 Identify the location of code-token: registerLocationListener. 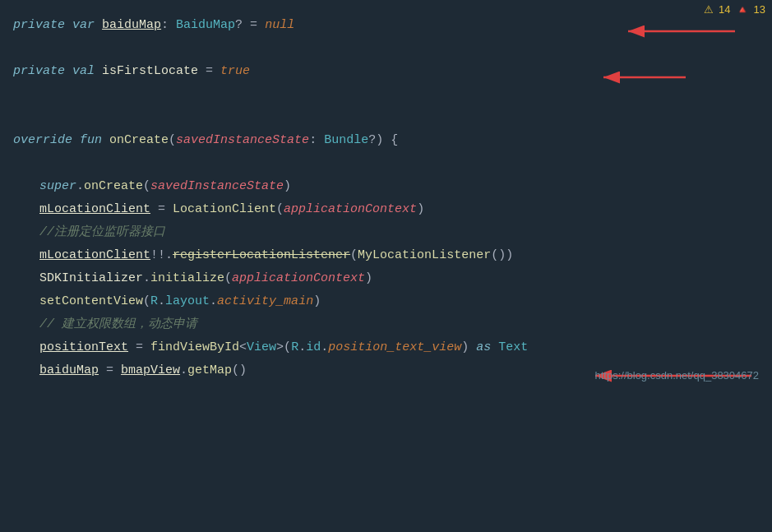
(261, 256).